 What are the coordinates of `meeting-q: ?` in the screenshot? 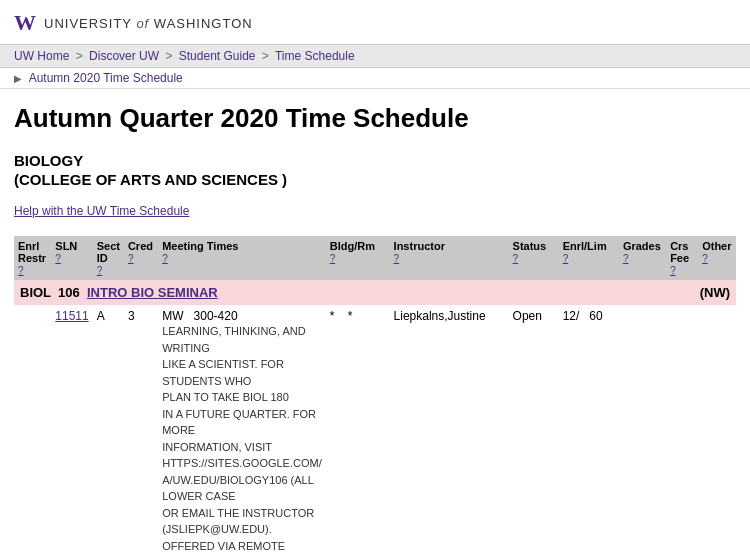 It's located at (165, 258).